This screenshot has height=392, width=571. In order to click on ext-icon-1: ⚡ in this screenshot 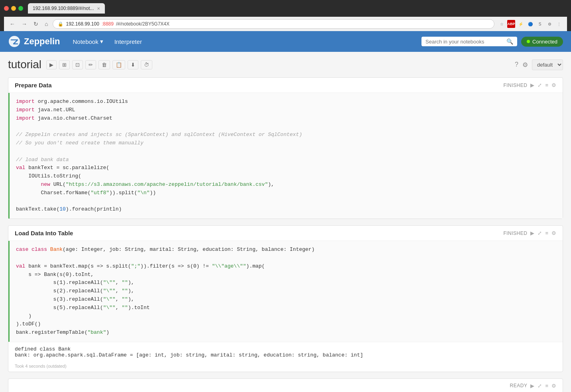, I will do `click(521, 24)`.